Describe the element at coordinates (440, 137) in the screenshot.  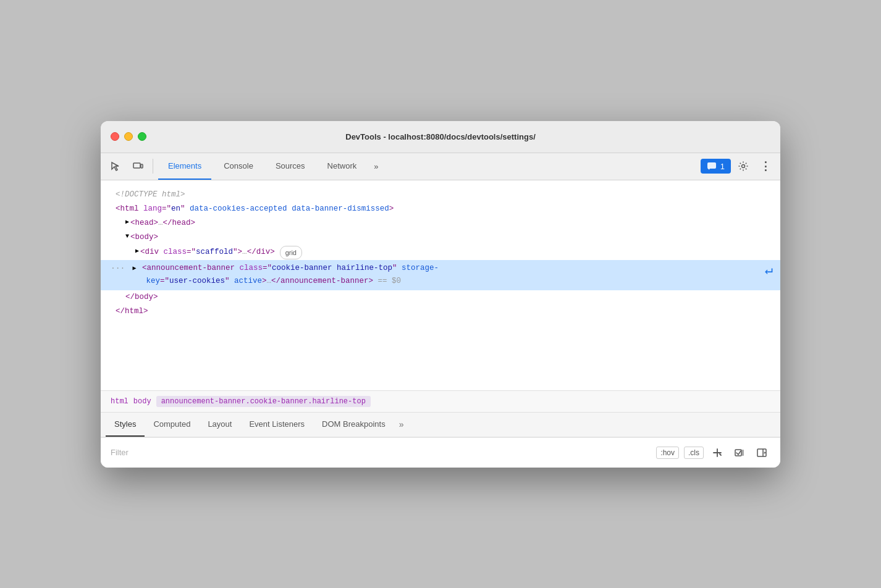
I see `titlebar: DevTools - localhost:8080/docs/devtools/…` at that location.